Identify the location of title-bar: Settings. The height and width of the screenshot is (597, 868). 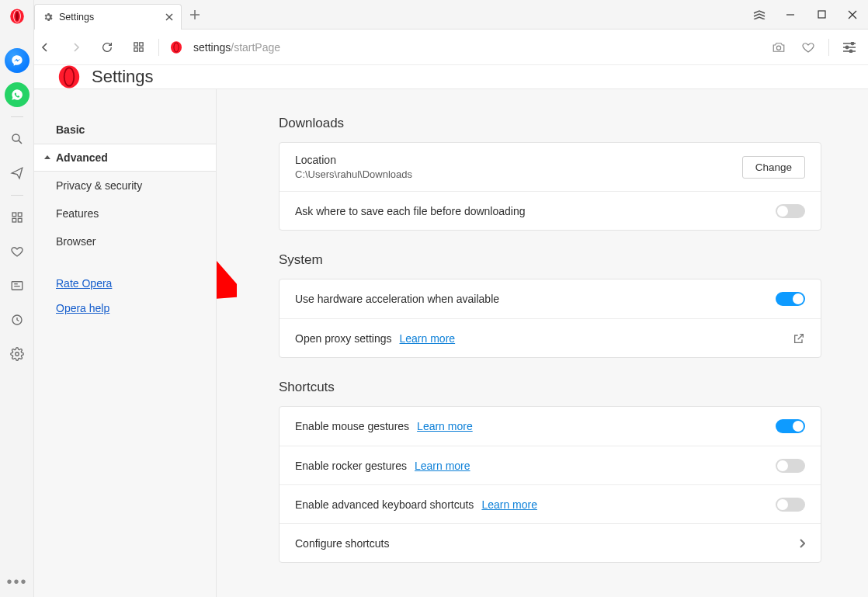
(434, 15).